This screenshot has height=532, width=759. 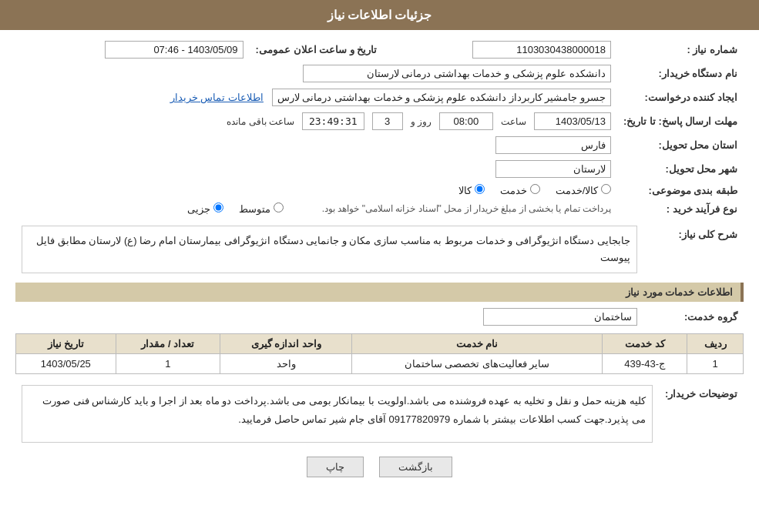 I want to click on rooz-value: 3, so click(x=388, y=122).